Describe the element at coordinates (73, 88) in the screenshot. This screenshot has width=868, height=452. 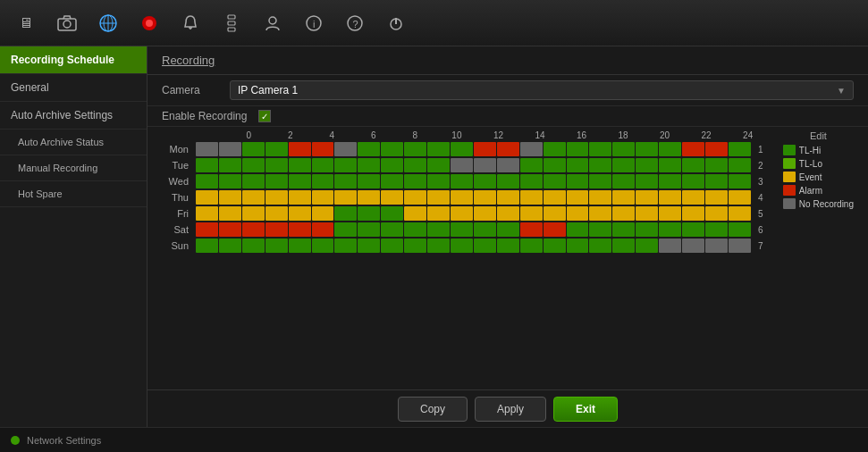
I see `sidebar-item-general: General` at that location.